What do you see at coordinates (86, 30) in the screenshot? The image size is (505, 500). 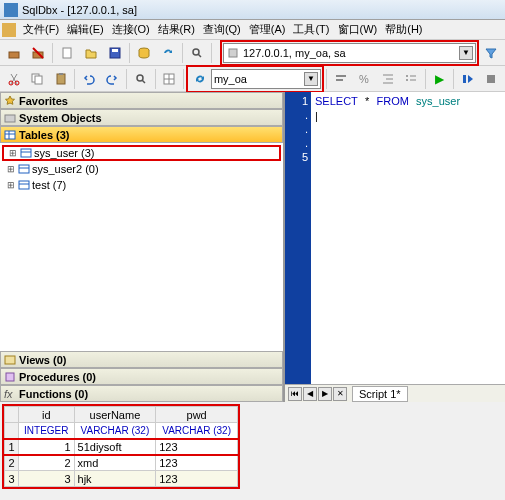 I see `menu-edit: 编辑(E)` at bounding box center [86, 30].